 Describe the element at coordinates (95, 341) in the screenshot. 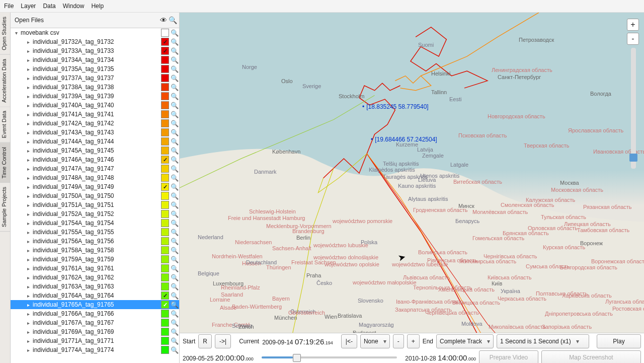

I see `layer-row: ▸individual_91771A_tag_91771🔍` at that location.